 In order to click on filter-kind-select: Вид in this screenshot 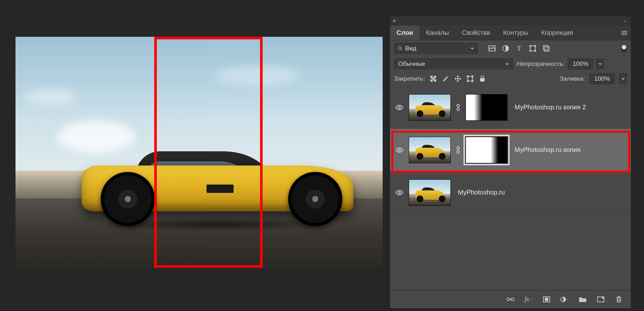, I will do `click(436, 48)`.